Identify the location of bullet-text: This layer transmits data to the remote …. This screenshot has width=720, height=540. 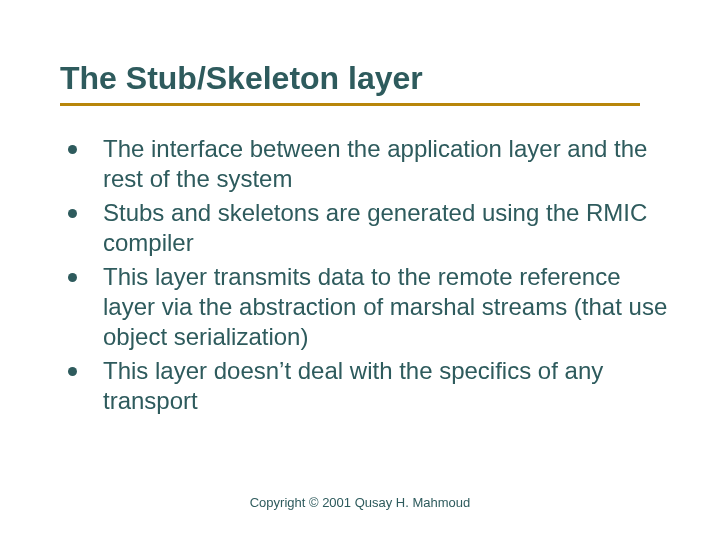
(386, 307).